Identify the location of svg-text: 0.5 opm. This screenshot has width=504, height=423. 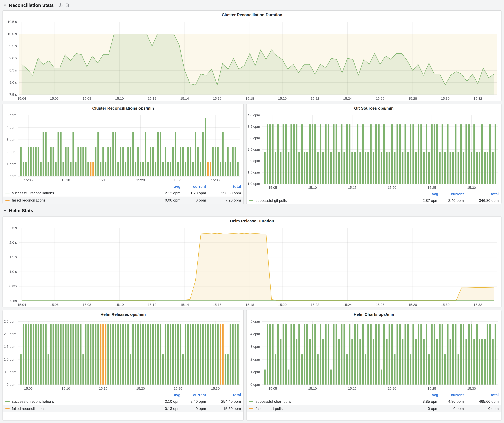
(10, 372).